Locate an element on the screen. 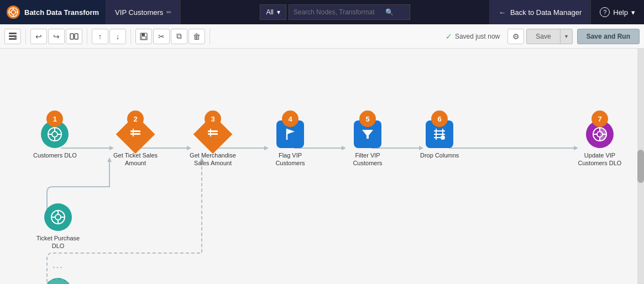 The image size is (644, 284). node-badge-6: 6 is located at coordinates (439, 119).